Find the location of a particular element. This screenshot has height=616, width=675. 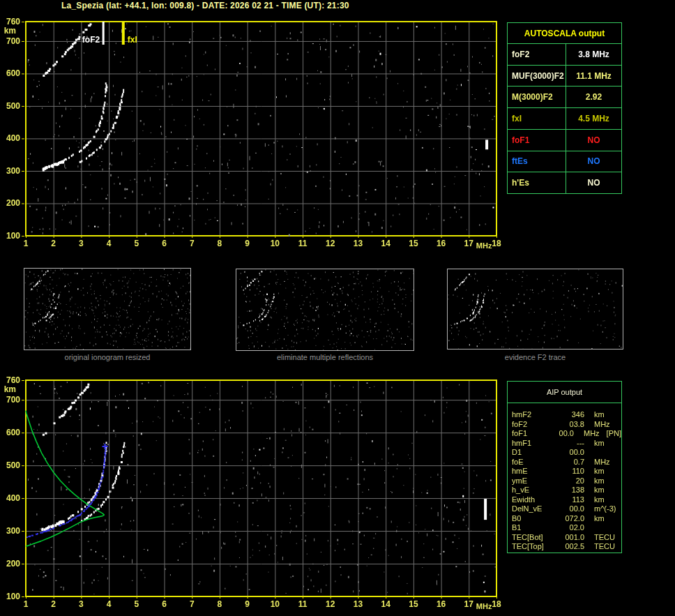

table-row: foF203.8MHz is located at coordinates (566, 425).